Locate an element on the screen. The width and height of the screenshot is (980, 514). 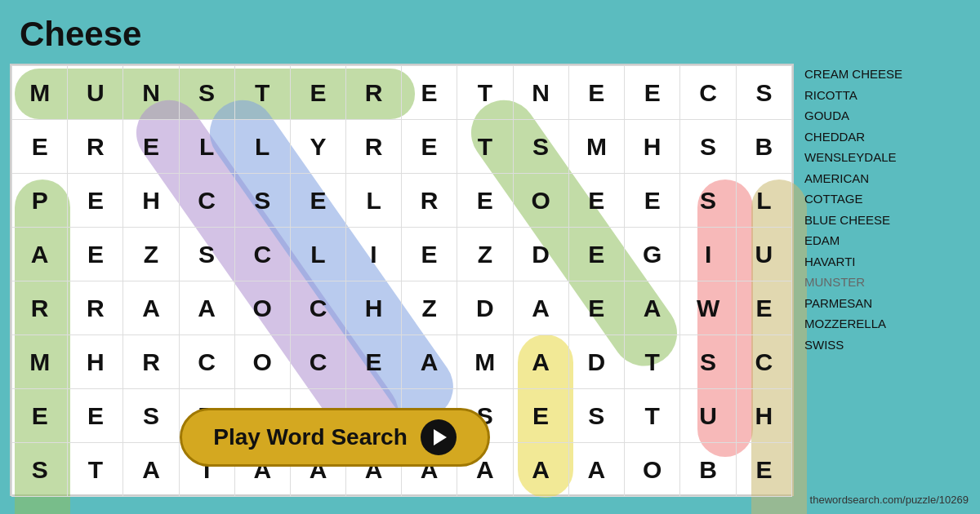
word-list-item: MOZZERELLA is located at coordinates (890, 324).